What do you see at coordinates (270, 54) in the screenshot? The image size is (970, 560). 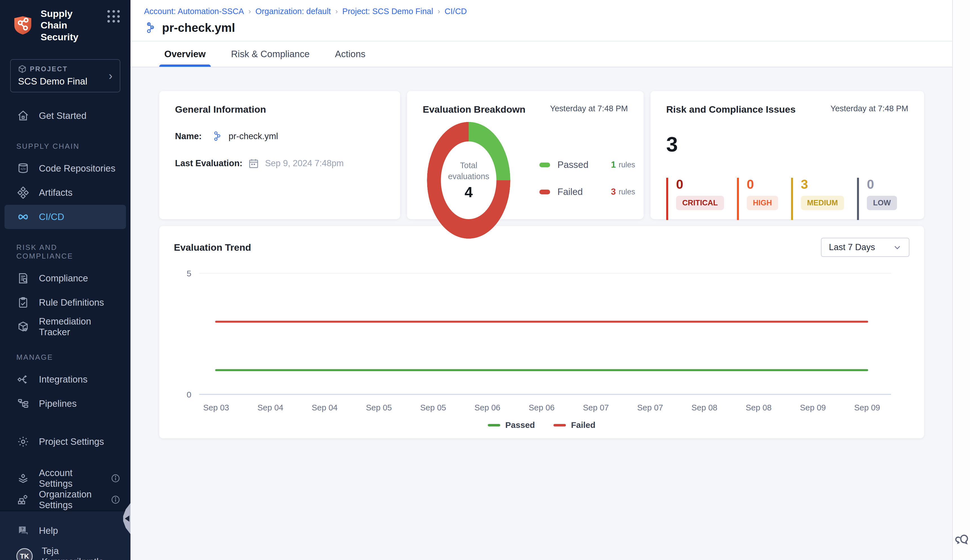 I see `tab-risk-compliance: Risk & Compliance` at bounding box center [270, 54].